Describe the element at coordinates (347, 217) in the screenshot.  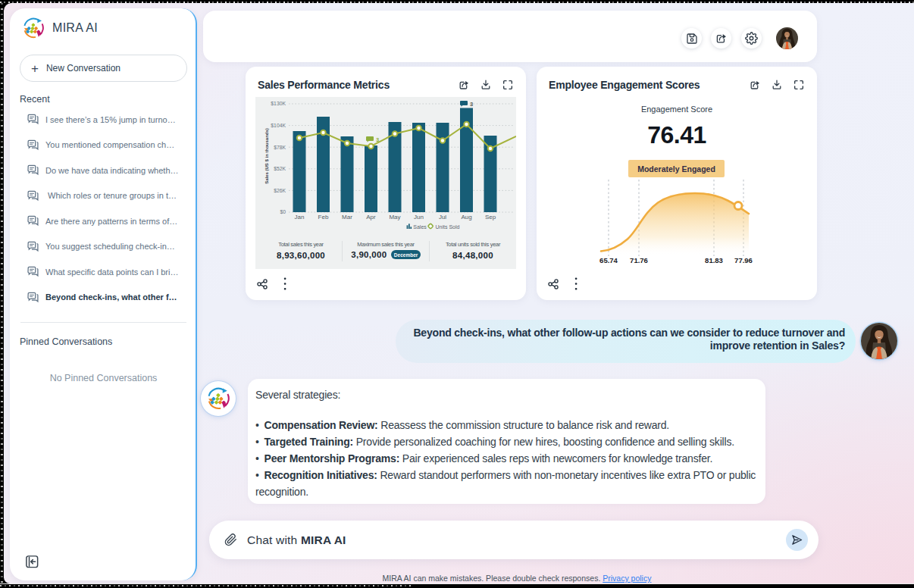
I see `svg-text: Mar` at that location.